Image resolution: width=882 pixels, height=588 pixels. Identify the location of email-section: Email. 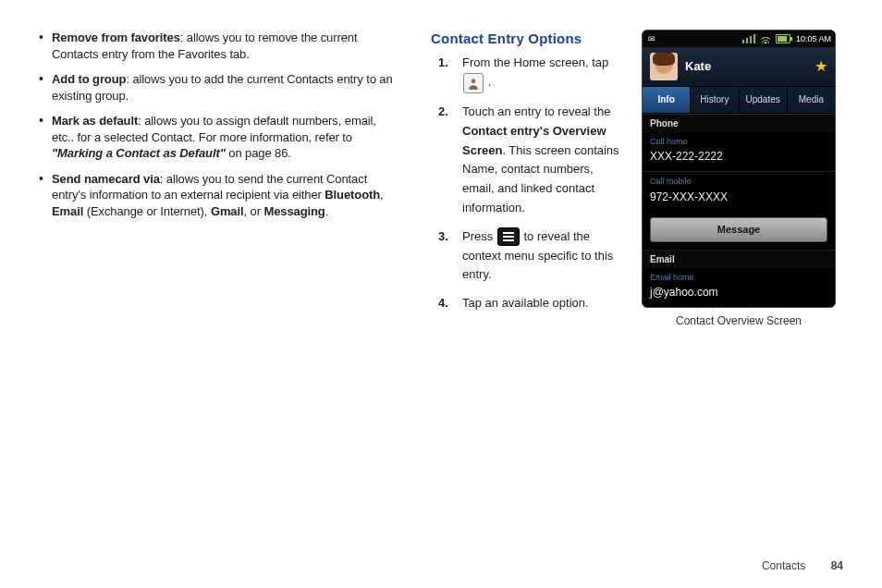
(739, 259).